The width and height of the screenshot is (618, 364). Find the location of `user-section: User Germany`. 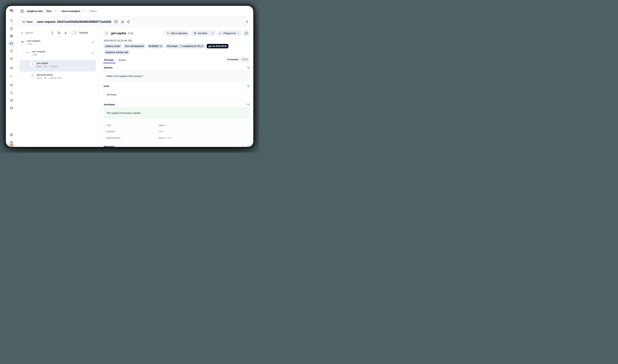

user-section: User Germany is located at coordinates (177, 92).